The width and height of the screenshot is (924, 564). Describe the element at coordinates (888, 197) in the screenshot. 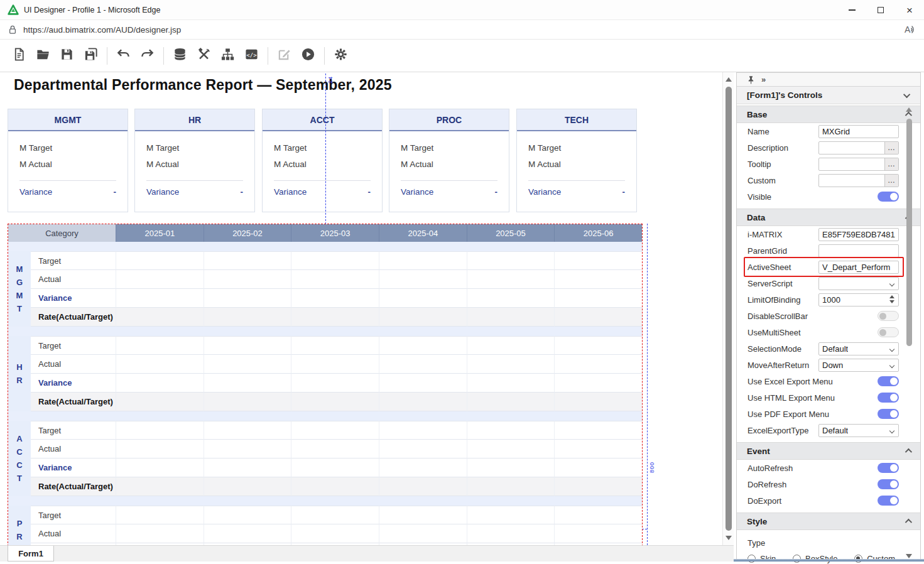

I see `toggle-visible` at that location.